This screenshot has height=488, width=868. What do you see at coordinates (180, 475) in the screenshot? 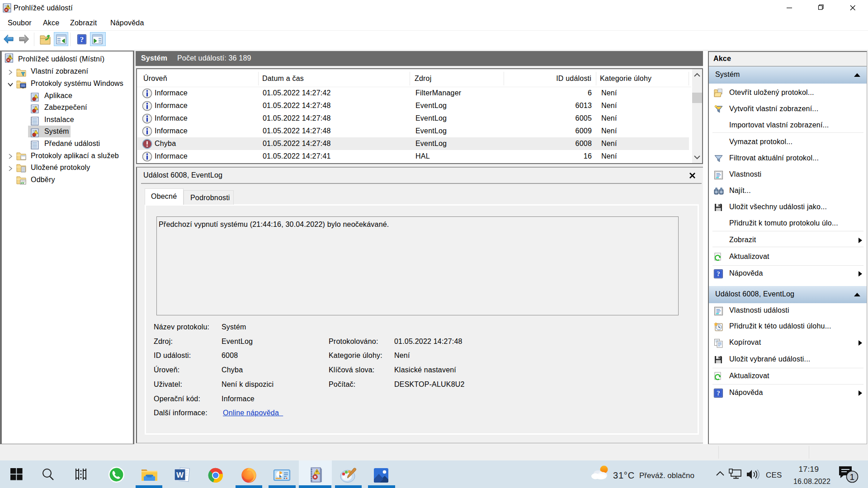
I see `svg-text: W` at bounding box center [180, 475].